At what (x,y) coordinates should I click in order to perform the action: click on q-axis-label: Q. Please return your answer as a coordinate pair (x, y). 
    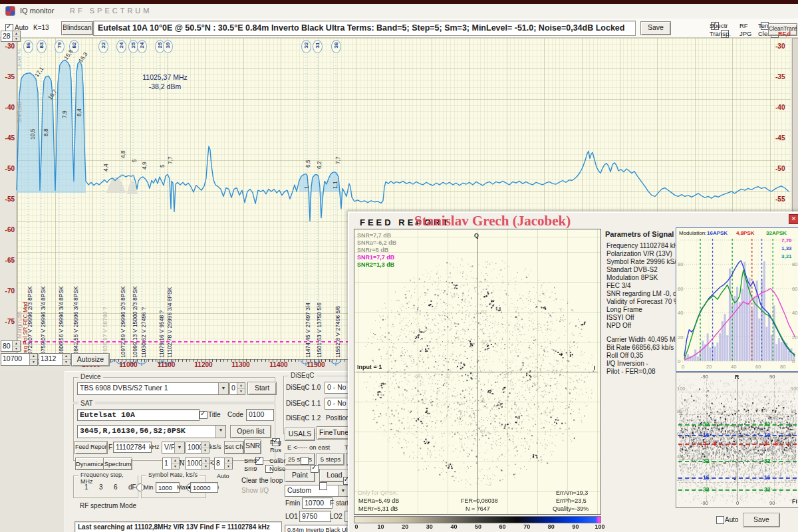
    Looking at the image, I should click on (476, 235).